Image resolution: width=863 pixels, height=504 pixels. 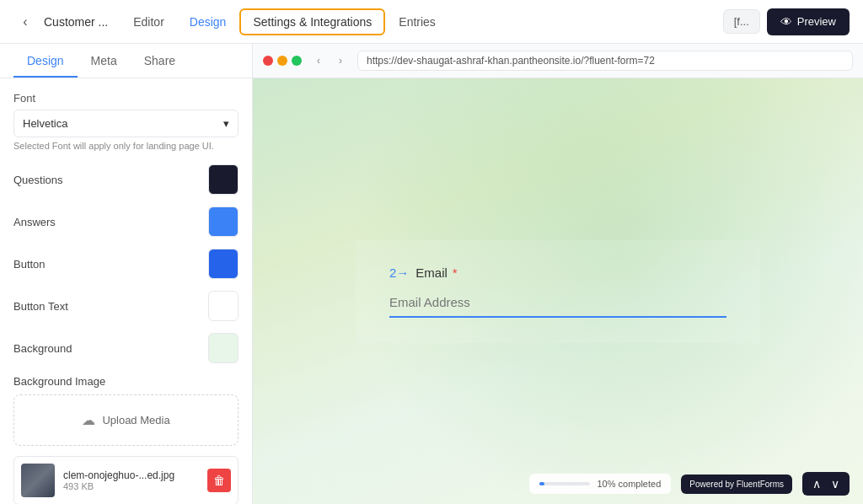 What do you see at coordinates (455, 273) in the screenshot?
I see `required-marker: *` at bounding box center [455, 273].